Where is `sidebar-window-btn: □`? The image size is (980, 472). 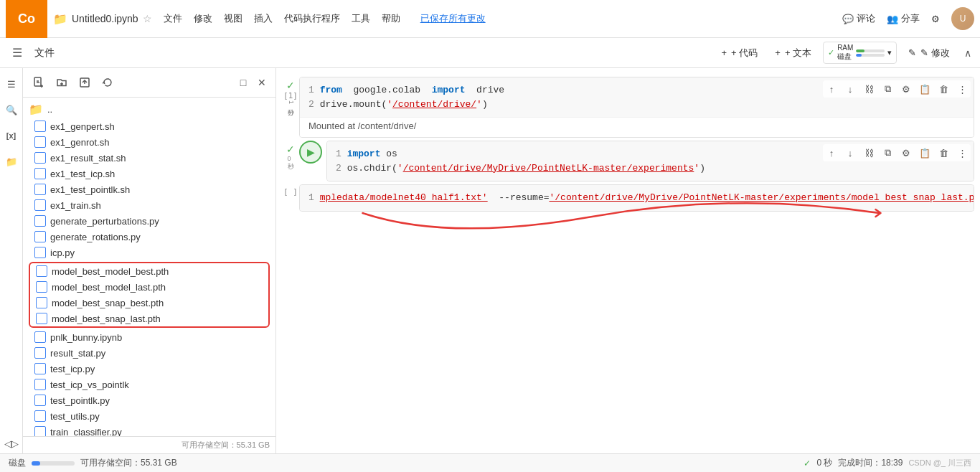
sidebar-window-btn: □ is located at coordinates (243, 82).